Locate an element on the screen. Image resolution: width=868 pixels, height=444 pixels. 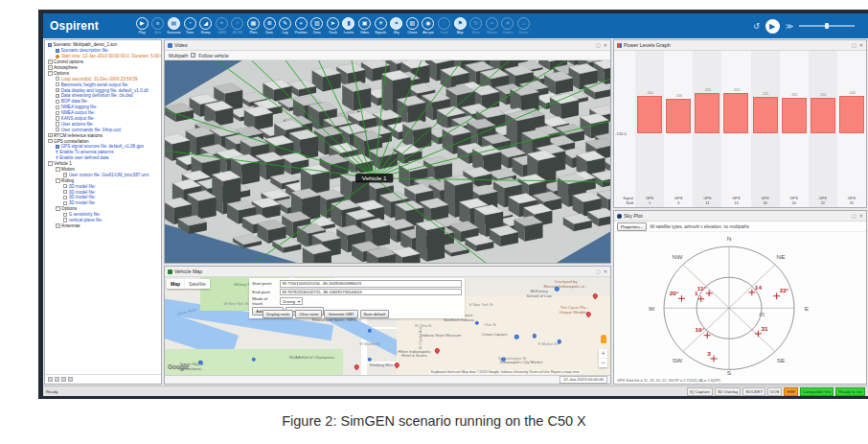
toolbar-button-chans: ▧Chans is located at coordinates (412, 26).